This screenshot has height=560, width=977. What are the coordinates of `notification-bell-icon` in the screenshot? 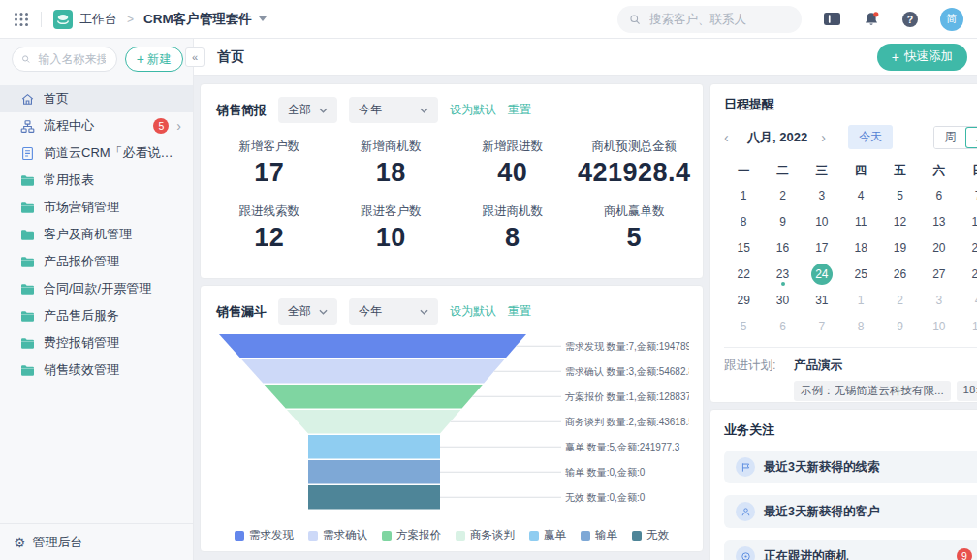 It's located at (871, 19).